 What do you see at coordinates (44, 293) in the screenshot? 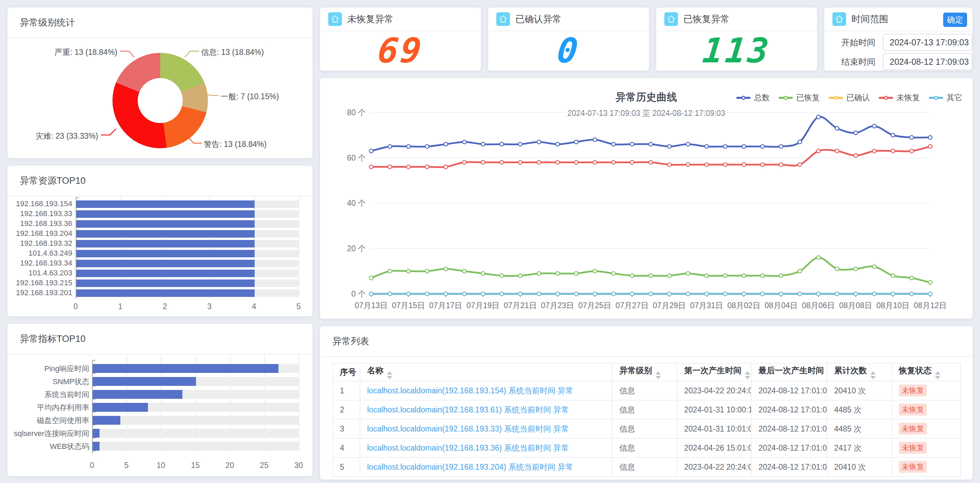
I see `bar-category-label: 192.168.193.201` at bounding box center [44, 293].